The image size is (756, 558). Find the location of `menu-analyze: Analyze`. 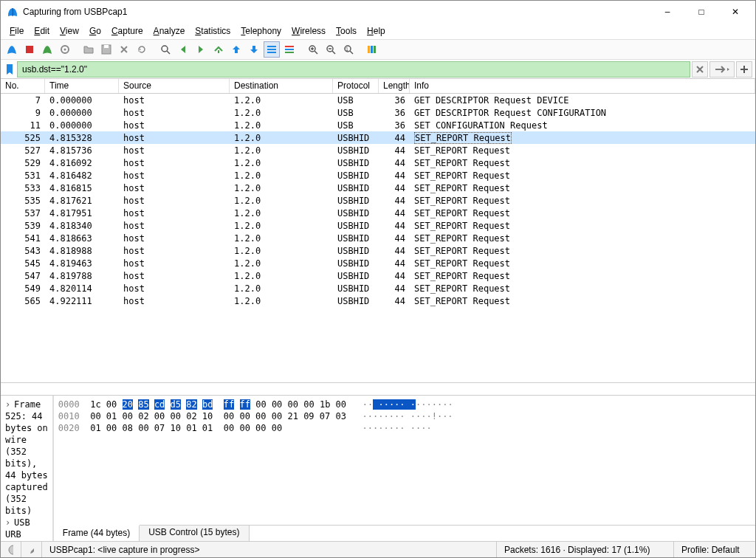

menu-analyze: Analyze is located at coordinates (170, 31).